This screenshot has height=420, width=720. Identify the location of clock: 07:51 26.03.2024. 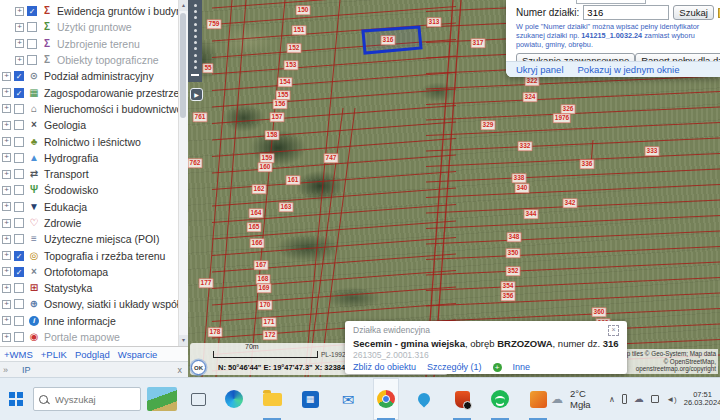
(702, 400).